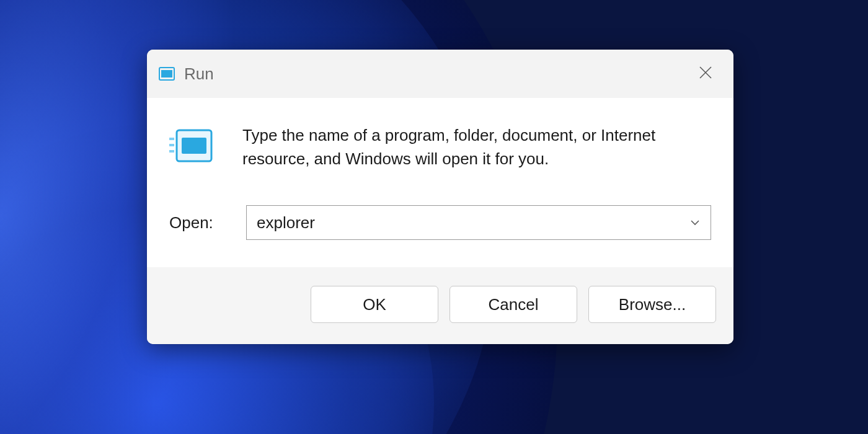 The image size is (868, 434). Describe the element at coordinates (440, 306) in the screenshot. I see `dialog-footer: OK Cancel Browse...` at that location.